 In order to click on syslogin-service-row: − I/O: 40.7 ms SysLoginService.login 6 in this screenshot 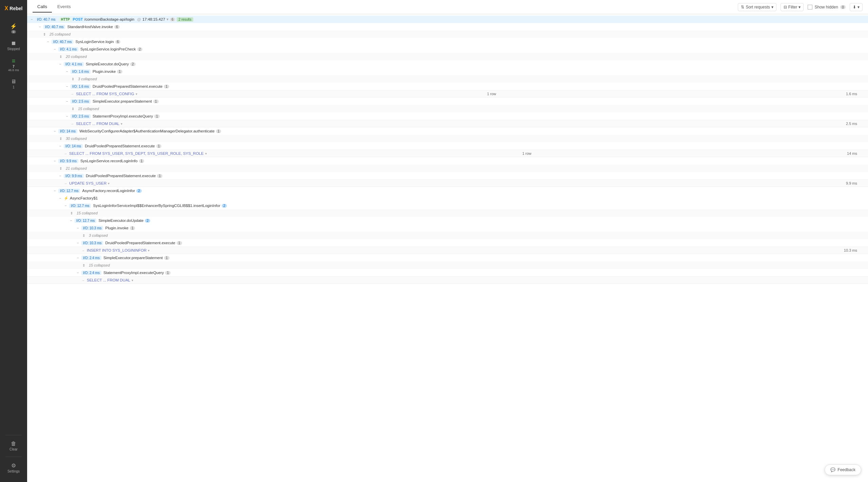, I will do `click(448, 42)`.